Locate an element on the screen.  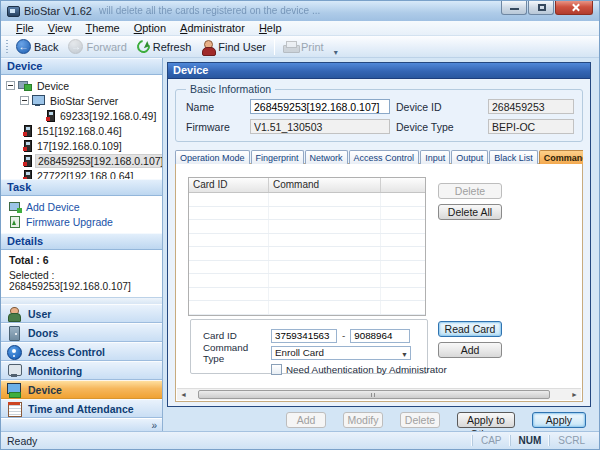
chevron-down-icon: ▼ is located at coordinates (404, 355).